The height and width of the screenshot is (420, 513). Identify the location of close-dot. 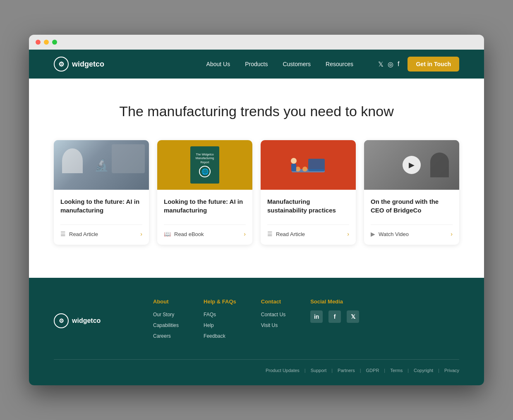
(38, 42).